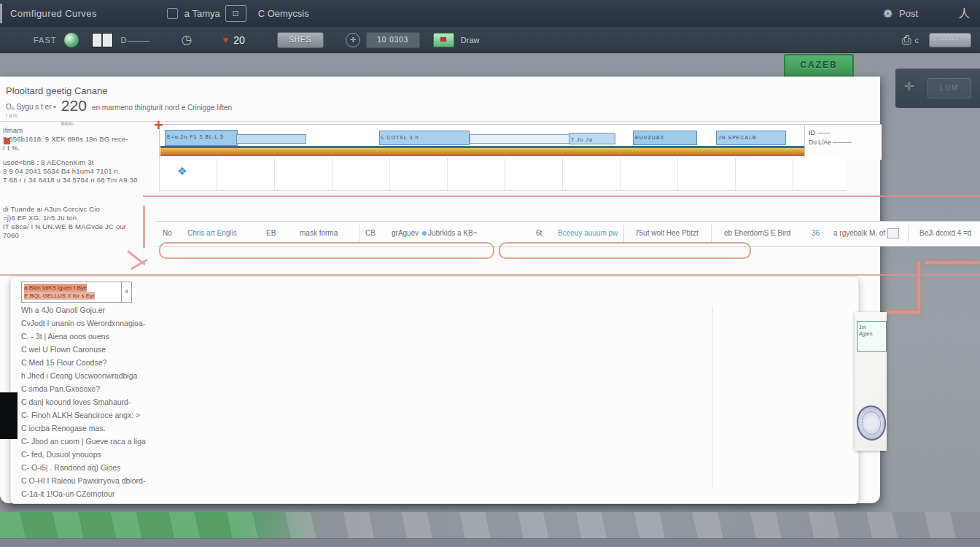 Image resolution: width=980 pixels, height=547 pixels. Describe the element at coordinates (360, 428) in the screenshot. I see `list-item: C iocrba Renogase mas.` at that location.